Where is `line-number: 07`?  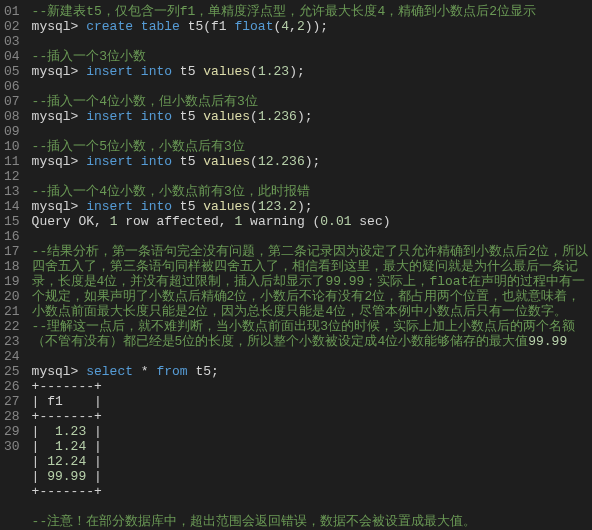 line-number: 07 is located at coordinates (12, 102).